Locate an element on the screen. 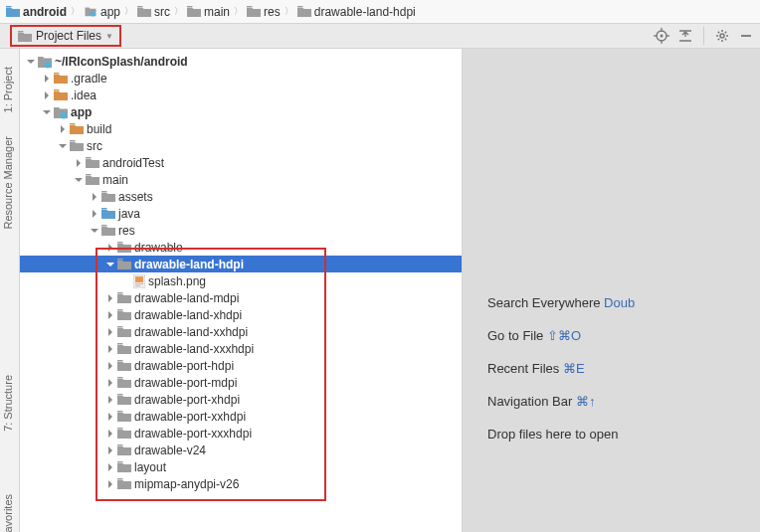  project-view-dropdown: Project Files ▼ is located at coordinates (66, 36).